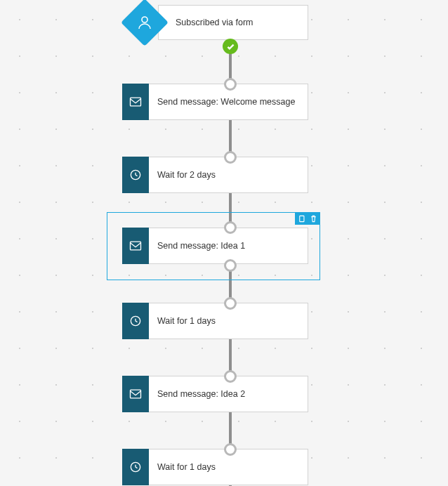  I want to click on step-label: Send message: Idea 2, so click(201, 394).